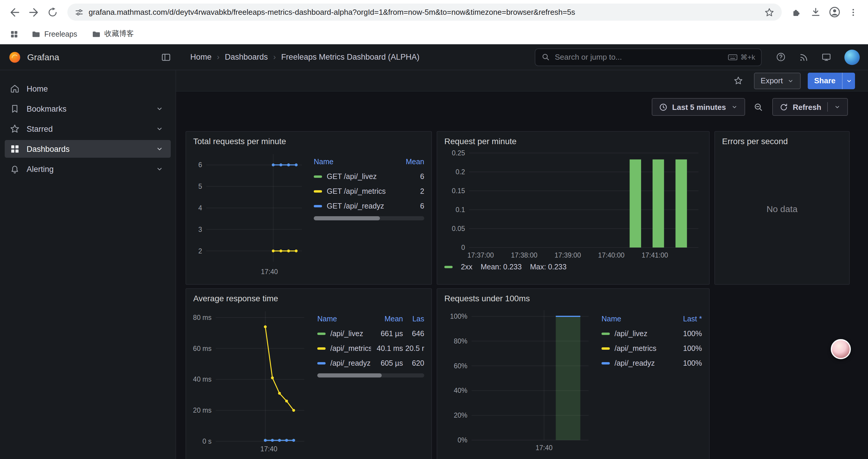  I want to click on panel-title: Average response time, so click(309, 298).